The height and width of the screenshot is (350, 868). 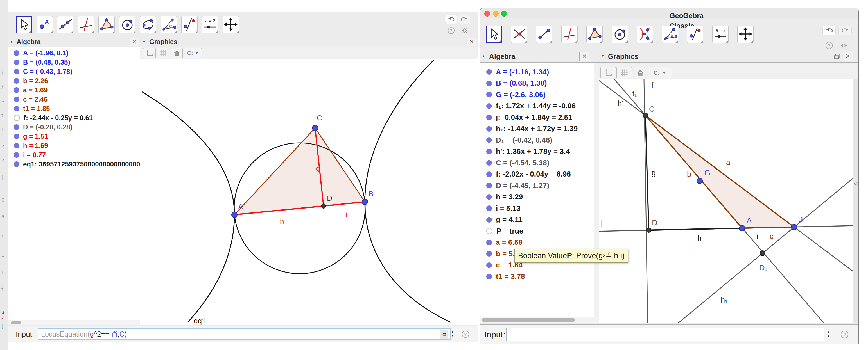 I want to click on close-traffic-light, so click(x=487, y=13).